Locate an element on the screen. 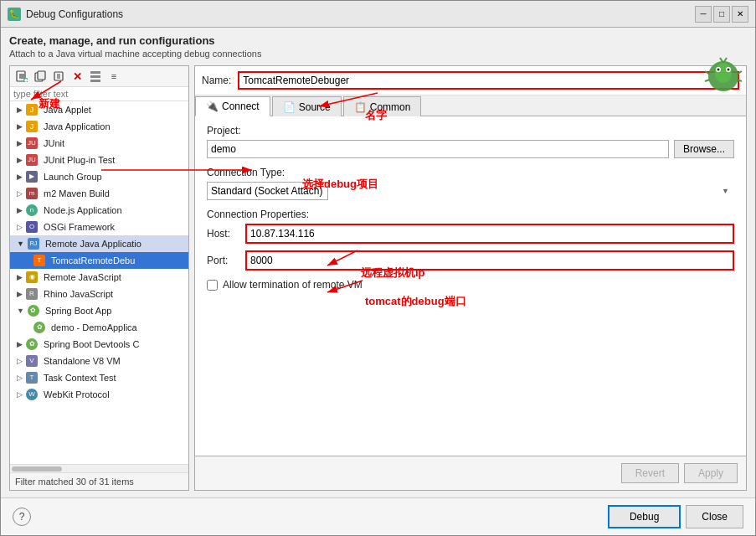 This screenshot has height=536, width=756. tree-item-junit: ▶ JU JUnit is located at coordinates (99, 143).